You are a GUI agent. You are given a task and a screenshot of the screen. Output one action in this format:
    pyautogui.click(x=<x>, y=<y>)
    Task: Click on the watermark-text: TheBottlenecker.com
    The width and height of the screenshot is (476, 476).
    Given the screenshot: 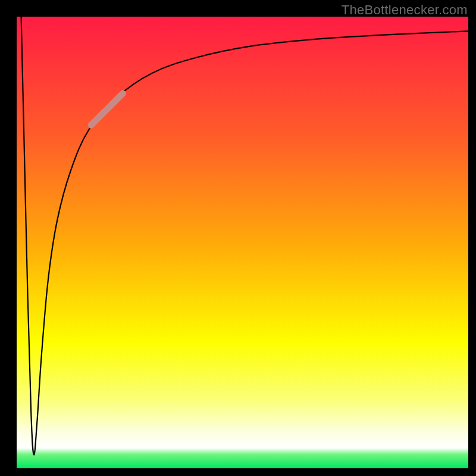 What is the action you would take?
    pyautogui.click(x=405, y=10)
    